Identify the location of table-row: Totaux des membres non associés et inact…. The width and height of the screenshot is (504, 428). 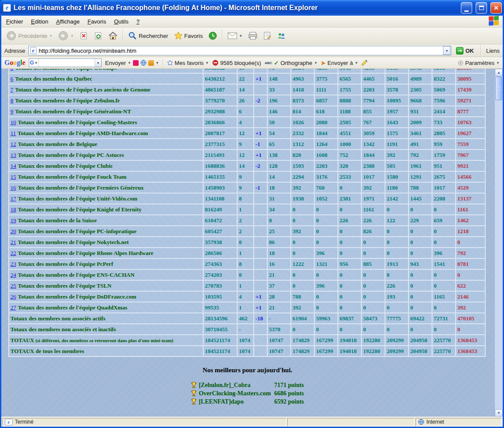
(247, 329).